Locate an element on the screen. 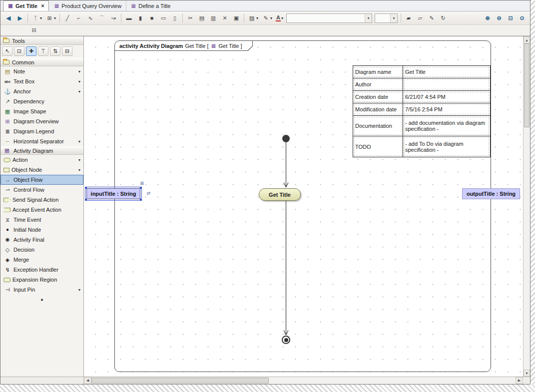 This screenshot has height=392, width=535. cut-button: ✂ is located at coordinates (190, 18).